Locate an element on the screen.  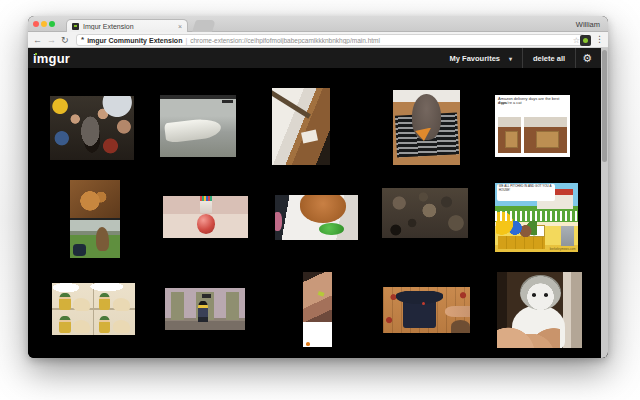
cat-shape is located at coordinates (323, 209).